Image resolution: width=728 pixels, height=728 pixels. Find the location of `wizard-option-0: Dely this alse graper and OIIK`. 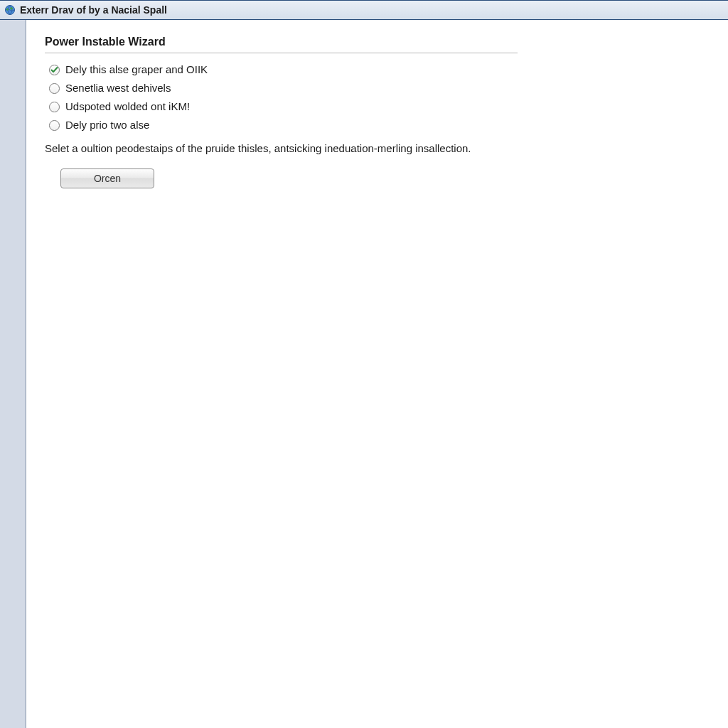

wizard-option-0: Dely this alse graper and OIIK is located at coordinates (380, 70).